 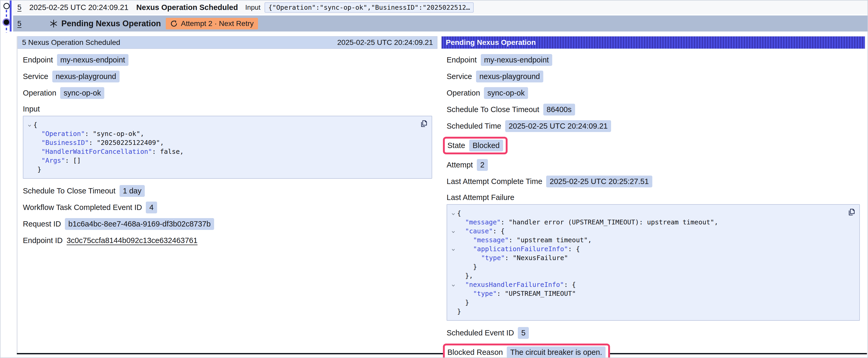 I want to click on field-label: State, so click(x=456, y=145).